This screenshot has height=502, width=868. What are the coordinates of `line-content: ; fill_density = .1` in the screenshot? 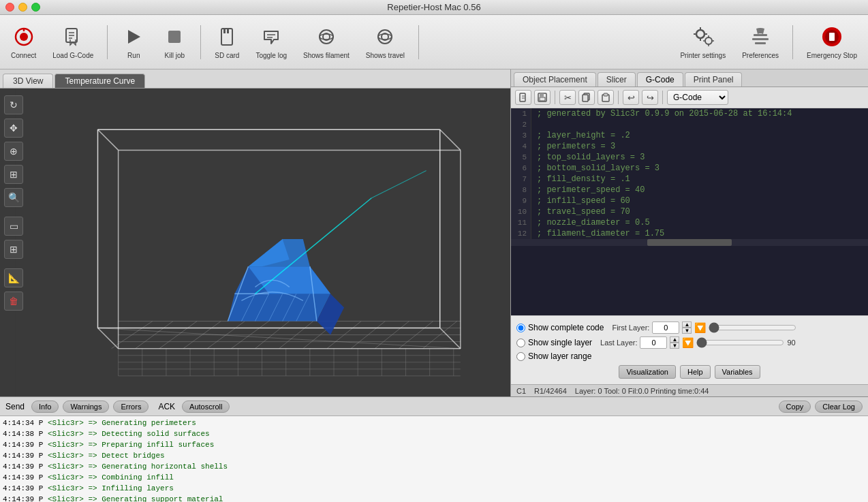 It's located at (583, 179).